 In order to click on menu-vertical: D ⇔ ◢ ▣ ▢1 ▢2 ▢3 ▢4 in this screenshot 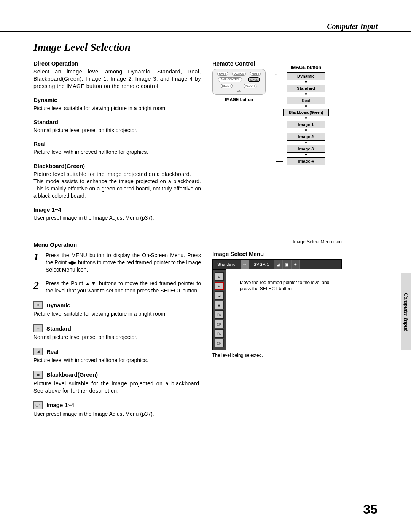, I will do `click(219, 310)`.